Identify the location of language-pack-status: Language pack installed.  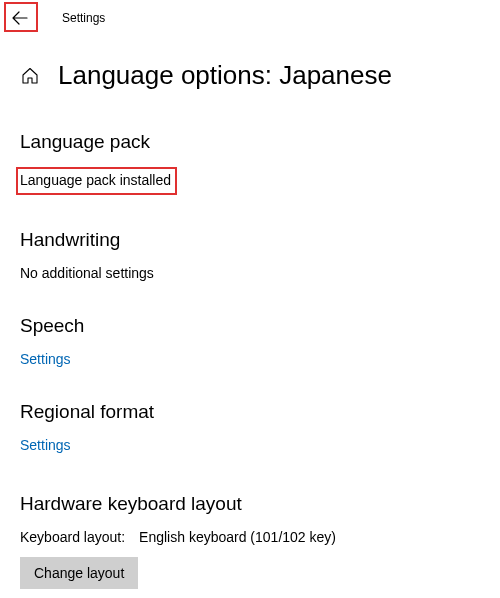
(96, 180).